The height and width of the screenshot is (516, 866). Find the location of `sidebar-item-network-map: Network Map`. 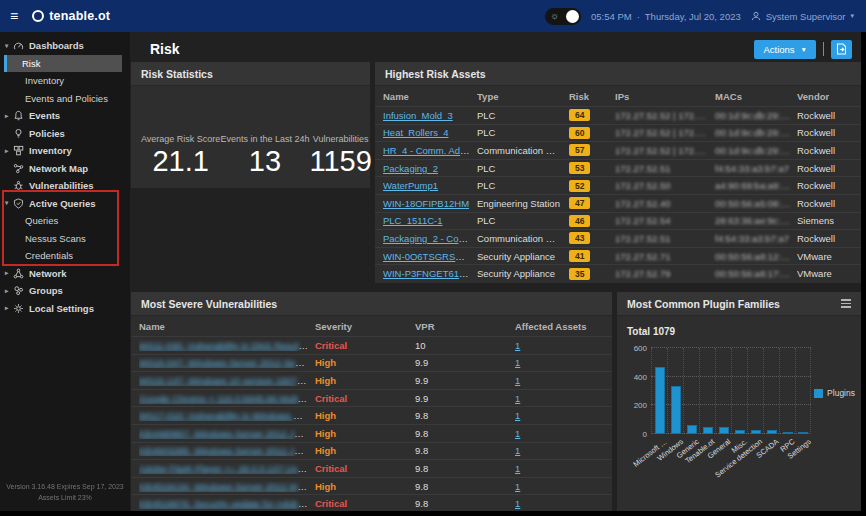

sidebar-item-network-map: Network Map is located at coordinates (65, 169).